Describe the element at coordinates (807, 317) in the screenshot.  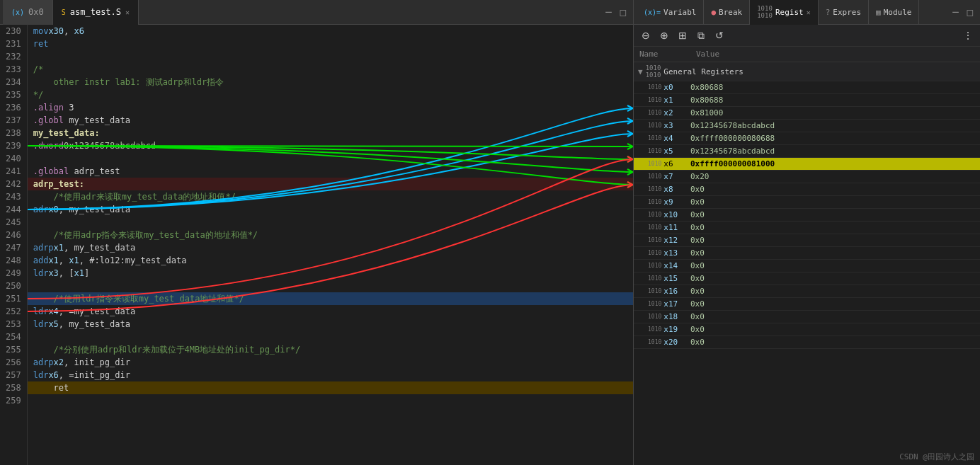
I see `register-row: 1010x180x0` at that location.